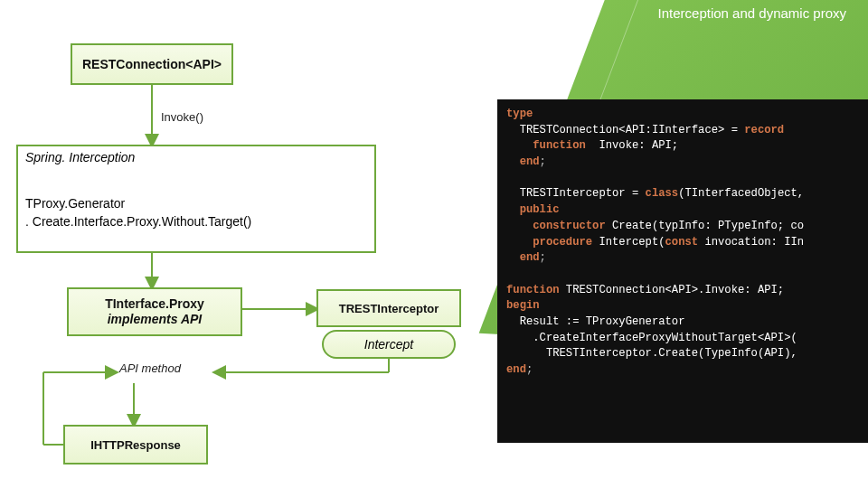 The image size is (868, 488). Describe the element at coordinates (652, 338) in the screenshot. I see `code-text: .CreateInterfaceProxyWithoutTarget<API>(` at that location.